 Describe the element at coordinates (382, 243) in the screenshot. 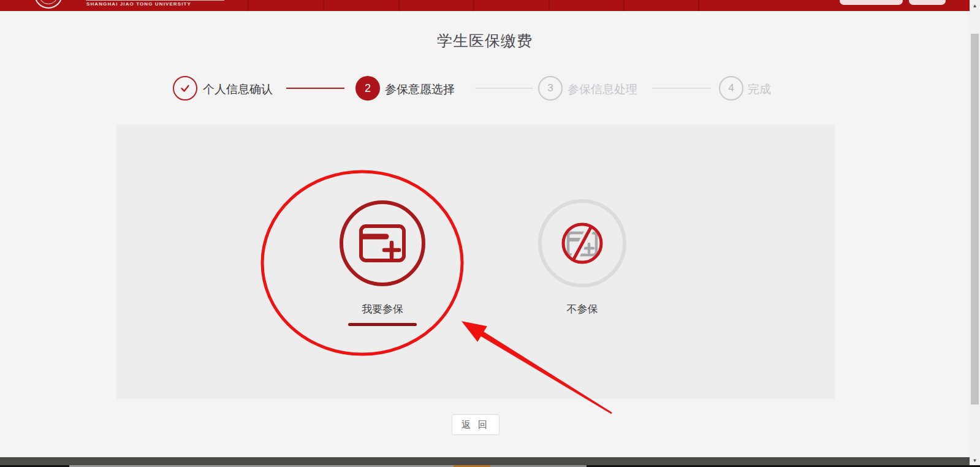

I see `insure-card-plus-icon` at that location.